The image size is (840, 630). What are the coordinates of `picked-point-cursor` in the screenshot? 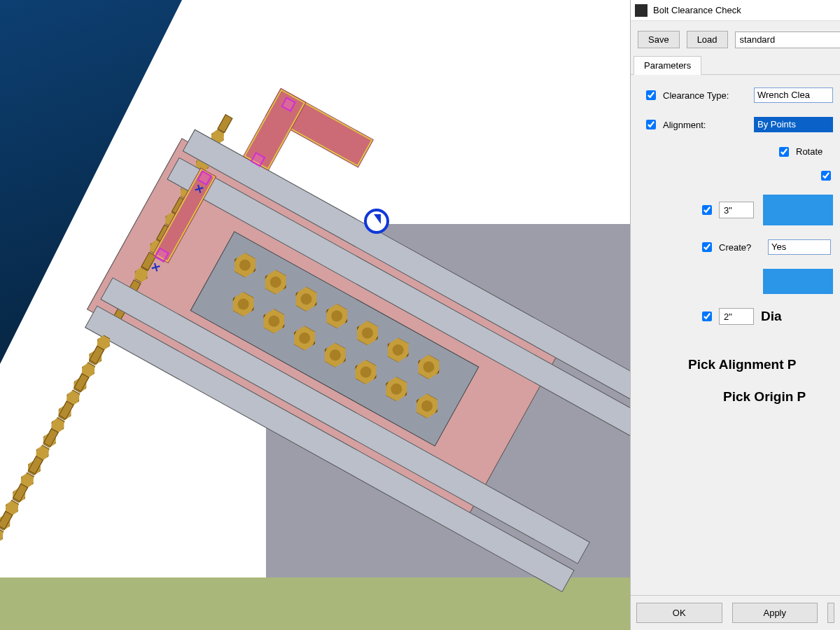 It's located at (377, 221).